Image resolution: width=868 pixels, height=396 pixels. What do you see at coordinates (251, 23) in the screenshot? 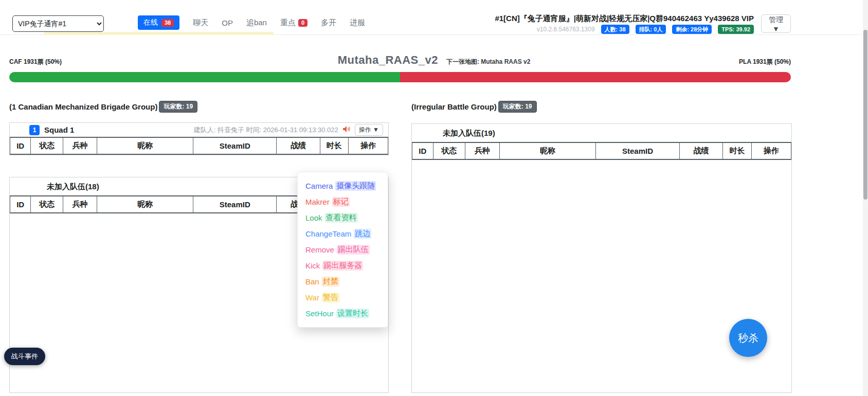
I see `top-nav: 在线 38 聊天 OP 追ban 重点 0 多开 进服` at bounding box center [251, 23].